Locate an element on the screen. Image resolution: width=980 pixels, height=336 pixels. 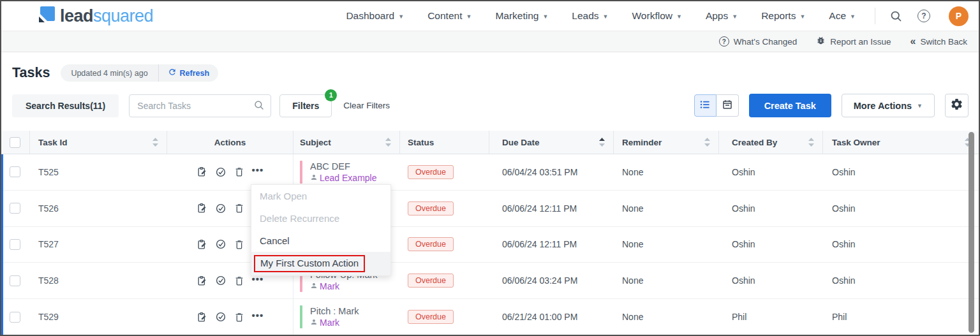
nav-apps: Apps▼ is located at coordinates (722, 16).